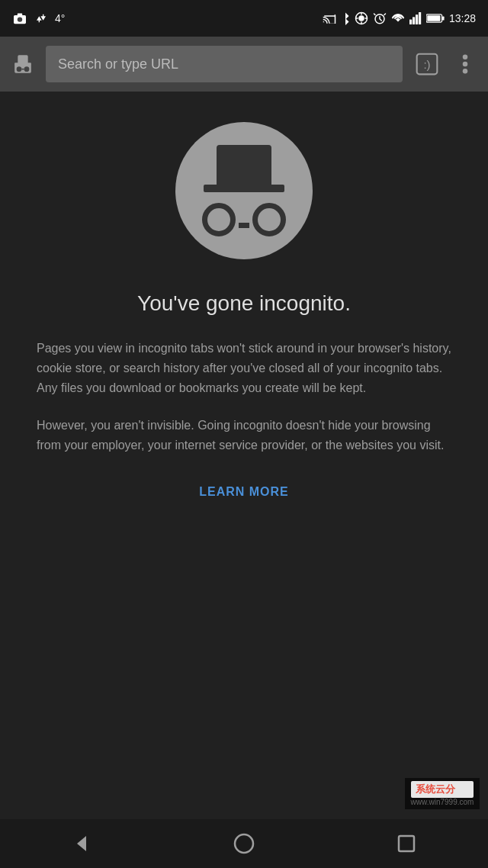 The image size is (488, 868). I want to click on wifi-icon, so click(398, 18).